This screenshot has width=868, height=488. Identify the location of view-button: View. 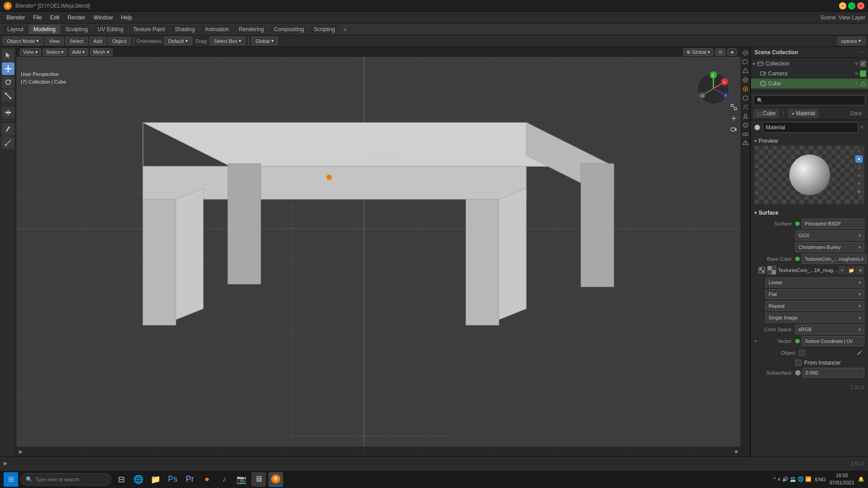
(54, 41).